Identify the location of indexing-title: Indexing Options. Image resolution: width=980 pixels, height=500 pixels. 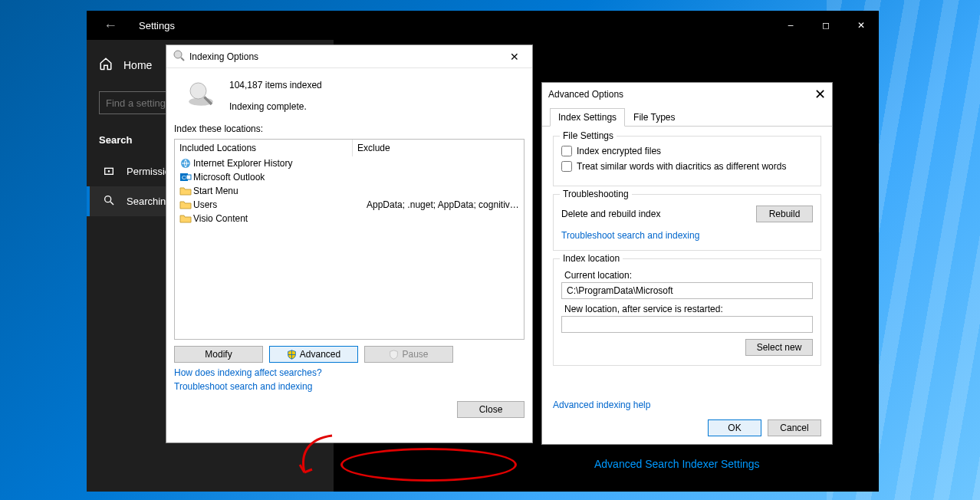
(224, 57).